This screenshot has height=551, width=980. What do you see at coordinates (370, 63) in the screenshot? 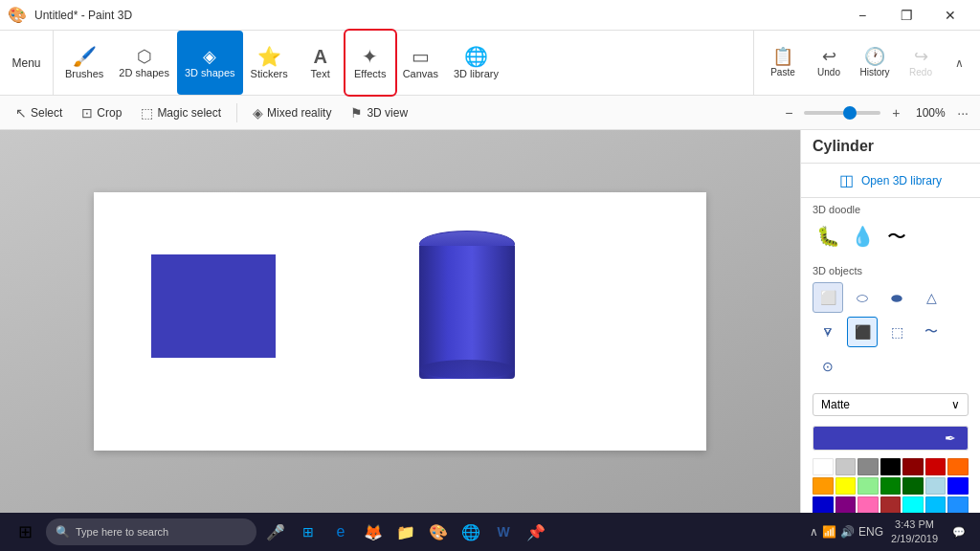
I see `ribbon-effects: ✦ Effects` at bounding box center [370, 63].